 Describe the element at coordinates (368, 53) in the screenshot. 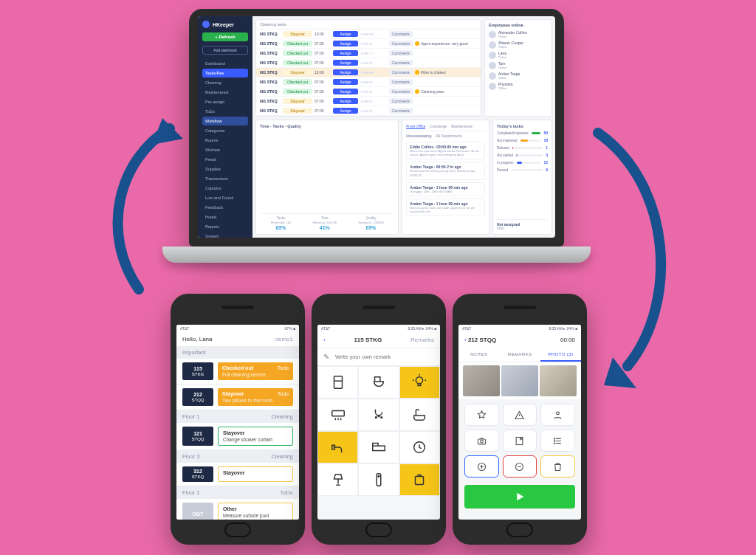

I see `table-row: 601 STKQChecked out07:00Assign★★★☆☆Comme…` at that location.